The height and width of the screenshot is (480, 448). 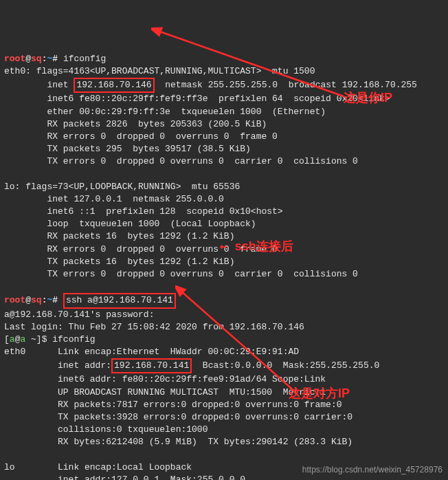 What do you see at coordinates (82, 315) in the screenshot?
I see `ssh-password-prompt: a@192.168.70.141's password:` at bounding box center [82, 315].